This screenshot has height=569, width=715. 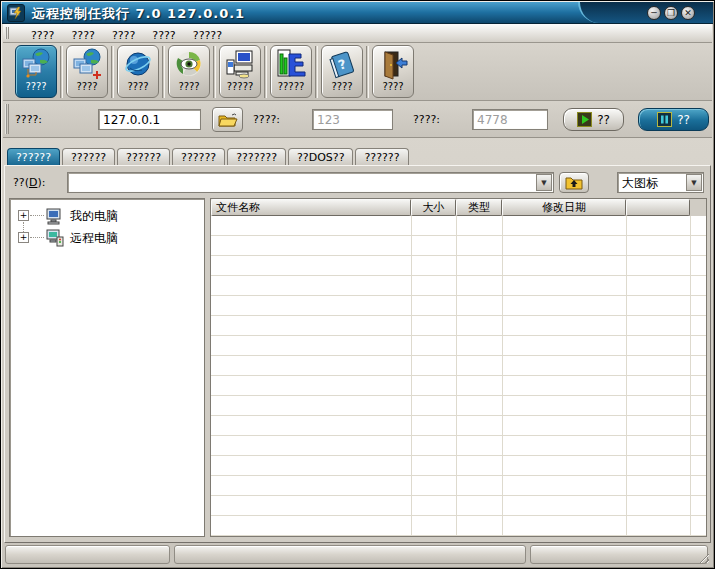 What do you see at coordinates (320, 157) in the screenshot?
I see `tab-6-dos: ??DOS??` at bounding box center [320, 157].